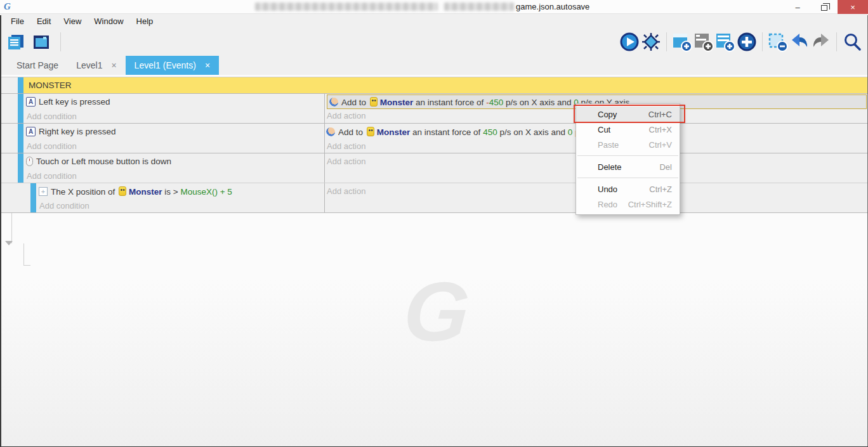 The height and width of the screenshot is (447, 868). Describe the element at coordinates (37, 65) in the screenshot. I see `tab-start-page: Start Page` at that location.